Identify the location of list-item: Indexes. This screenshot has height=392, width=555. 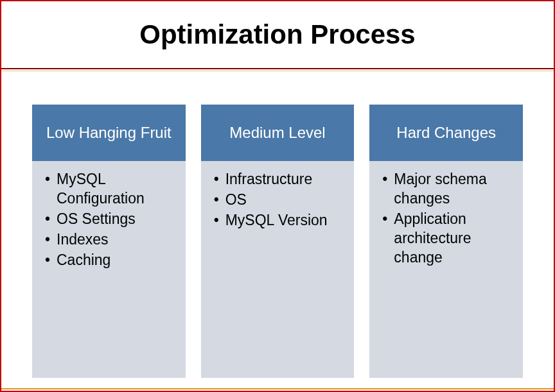
(110, 240).